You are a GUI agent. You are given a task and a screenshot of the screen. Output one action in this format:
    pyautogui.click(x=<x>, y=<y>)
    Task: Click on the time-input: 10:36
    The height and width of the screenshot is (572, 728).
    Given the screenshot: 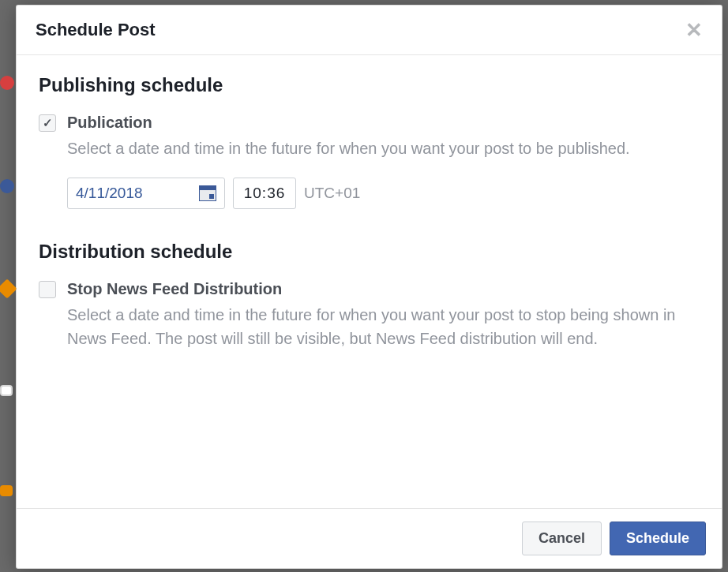 What is the action you would take?
    pyautogui.click(x=265, y=193)
    